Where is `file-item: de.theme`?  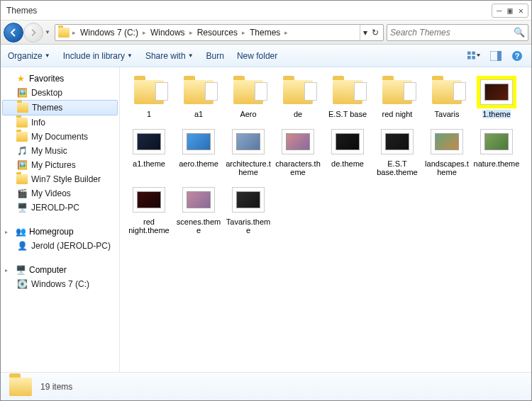 file-item: de.theme is located at coordinates (348, 151).